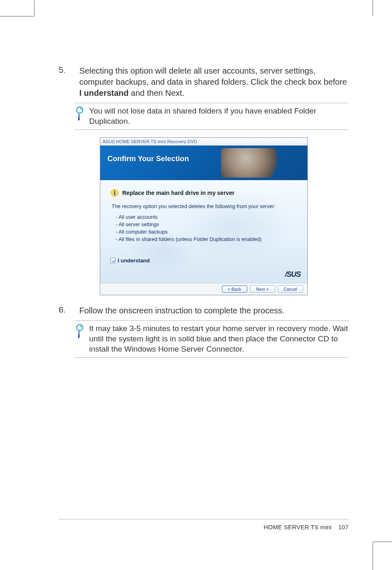  Describe the element at coordinates (344, 527) in the screenshot. I see `page-number: 107` at that location.